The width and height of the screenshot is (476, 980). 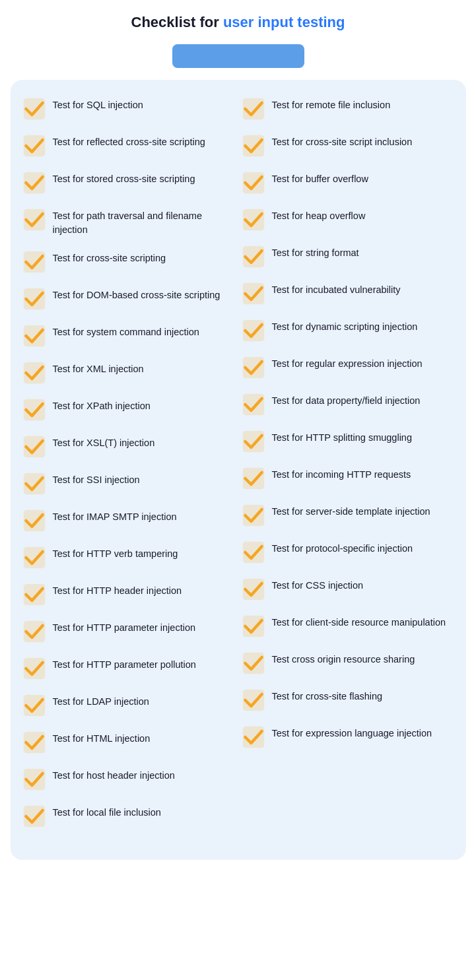 What do you see at coordinates (129, 816) in the screenshot?
I see `list-item: Test for local file inclusion` at bounding box center [129, 816].